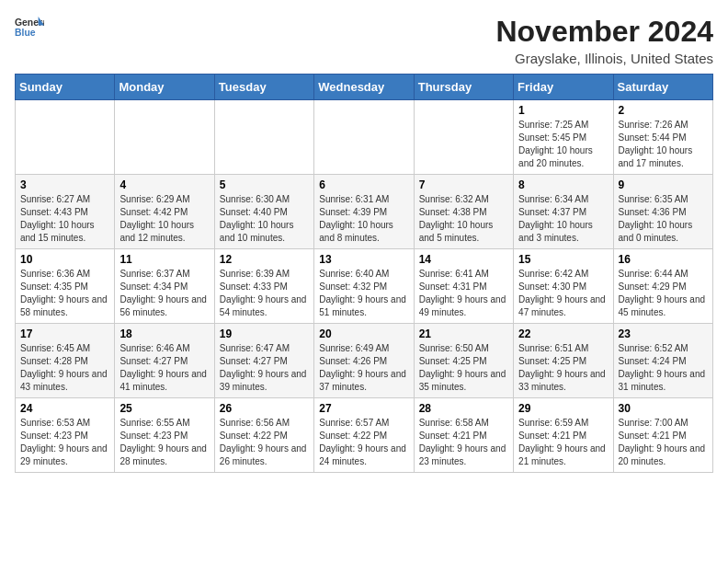  Describe the element at coordinates (265, 219) in the screenshot. I see `day-info: Sunrise: 6:30 AM Sunset: 4:40 PM Dayligh…` at that location.